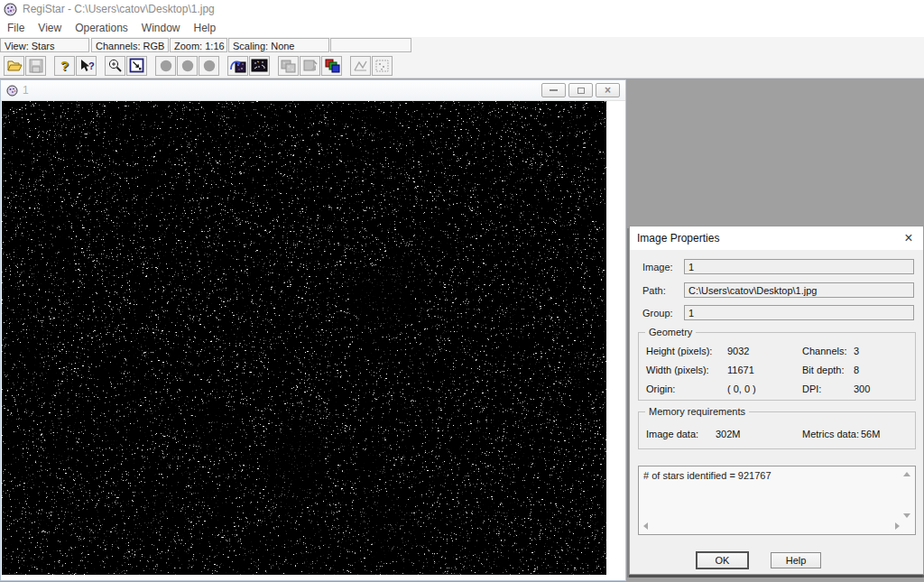  Describe the element at coordinates (361, 66) in the screenshot. I see `histogram-curve-icon` at that location.